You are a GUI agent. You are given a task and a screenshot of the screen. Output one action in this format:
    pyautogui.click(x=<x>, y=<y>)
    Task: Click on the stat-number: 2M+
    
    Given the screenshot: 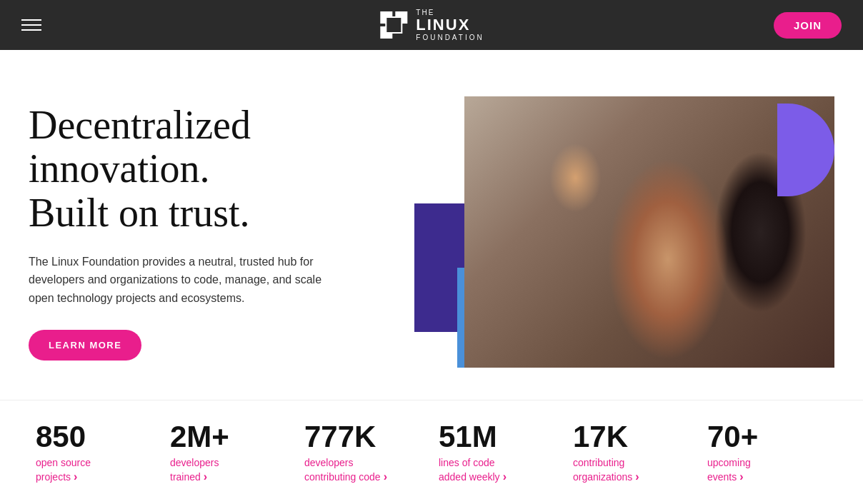 What is the action you would take?
    pyautogui.click(x=230, y=437)
    